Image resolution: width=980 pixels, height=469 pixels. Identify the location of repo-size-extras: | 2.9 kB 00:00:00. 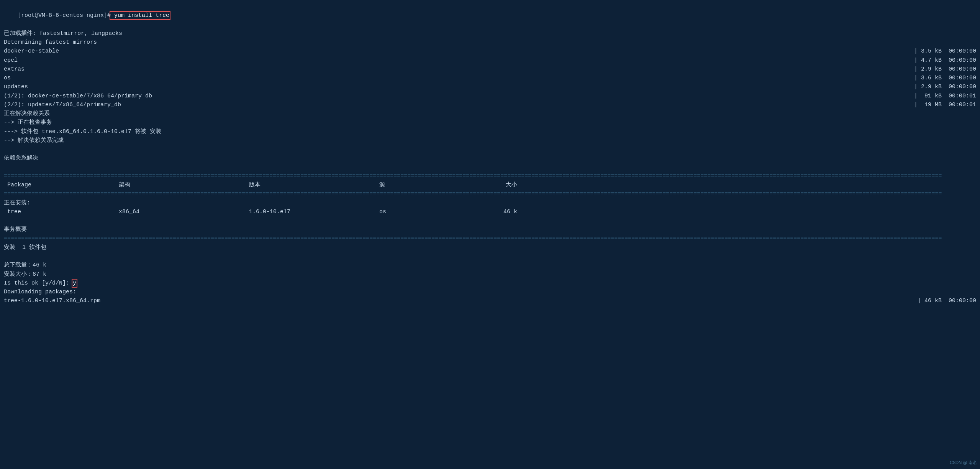
(934, 69).